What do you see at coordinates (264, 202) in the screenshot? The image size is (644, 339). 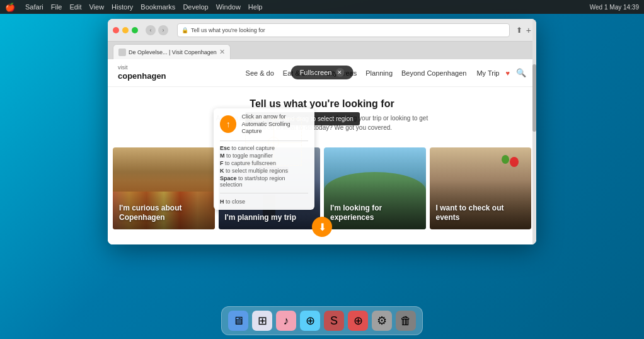 I see `key-h: H to close` at bounding box center [264, 202].